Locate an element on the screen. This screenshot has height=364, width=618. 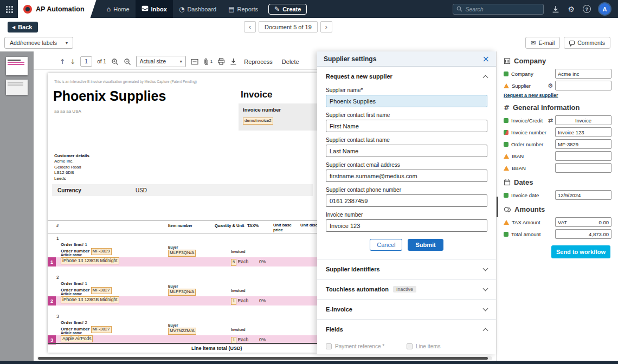
tax-amount-input: VAT 0.00 is located at coordinates (583, 222).